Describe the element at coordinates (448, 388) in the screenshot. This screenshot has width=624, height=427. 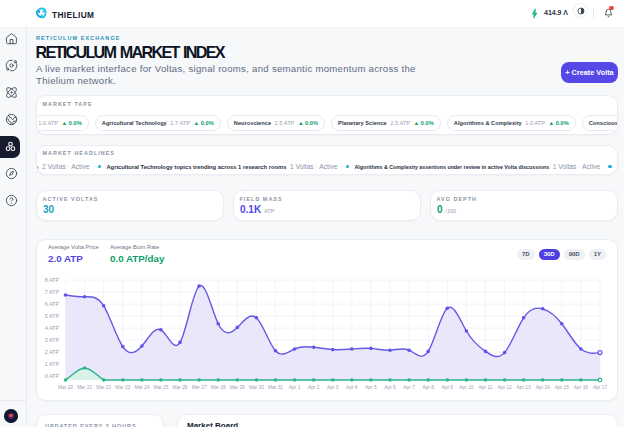
I see `svg-text: Apr 9` at that location.